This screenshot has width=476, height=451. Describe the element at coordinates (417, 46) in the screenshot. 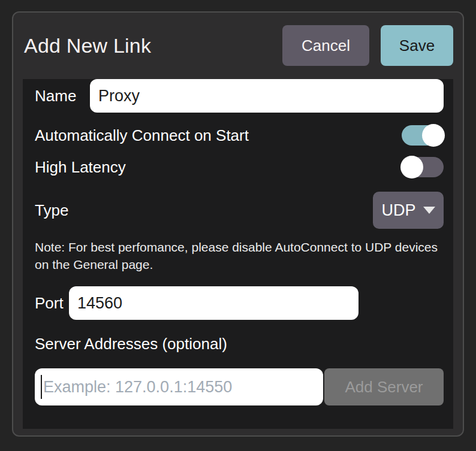

I see `save-button: Save` at that location.